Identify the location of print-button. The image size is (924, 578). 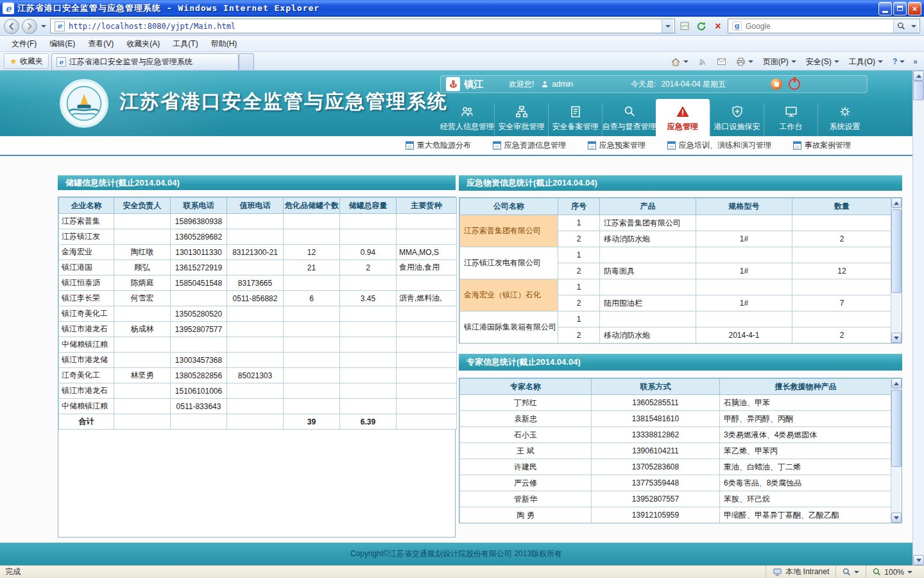
(744, 62).